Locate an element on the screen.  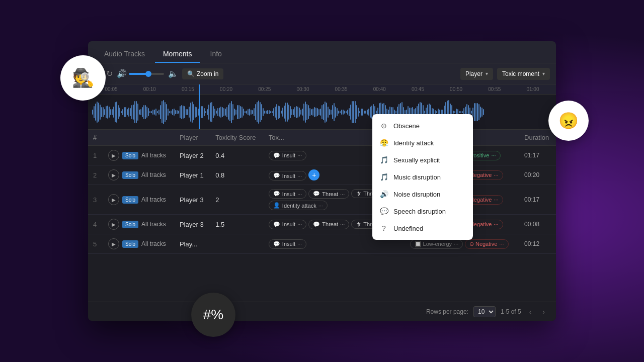
tab-moments: Moments is located at coordinates (178, 54).